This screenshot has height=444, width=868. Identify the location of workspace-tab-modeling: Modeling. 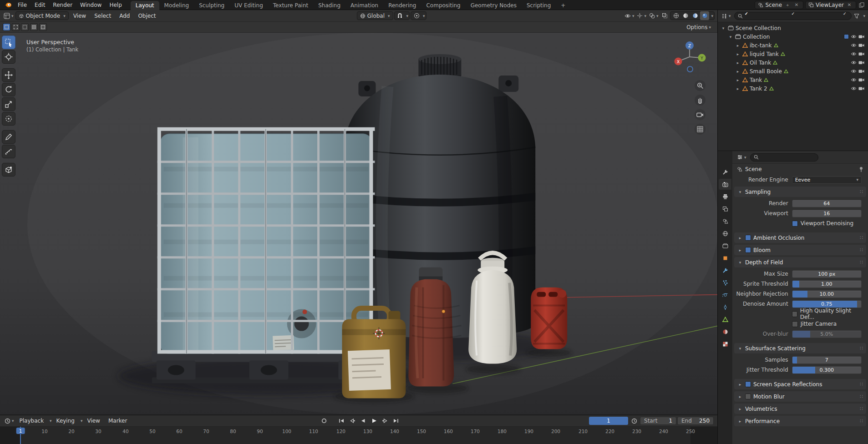
(177, 5).